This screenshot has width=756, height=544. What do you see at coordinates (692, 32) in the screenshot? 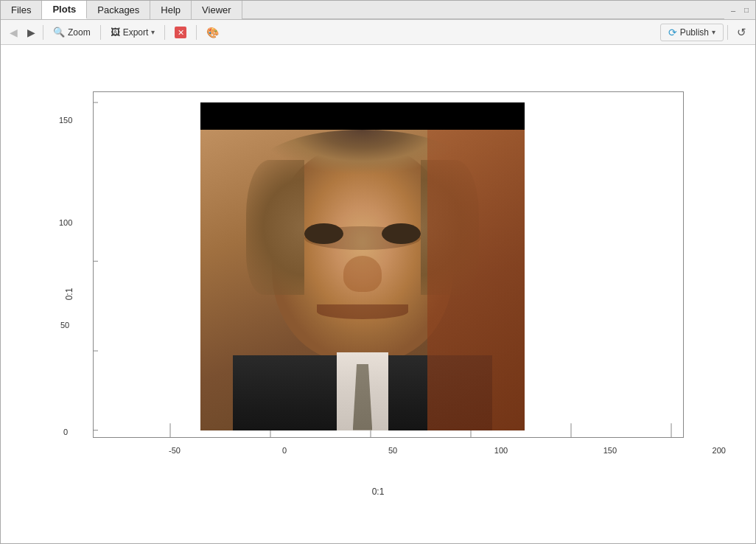
I see `publish-button: ⟳ Publish ▾` at bounding box center [692, 32].